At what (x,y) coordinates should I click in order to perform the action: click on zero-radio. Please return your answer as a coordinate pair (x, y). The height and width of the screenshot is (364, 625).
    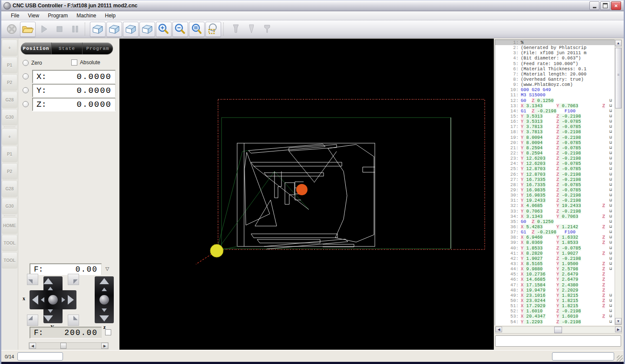
    Looking at the image, I should click on (26, 63).